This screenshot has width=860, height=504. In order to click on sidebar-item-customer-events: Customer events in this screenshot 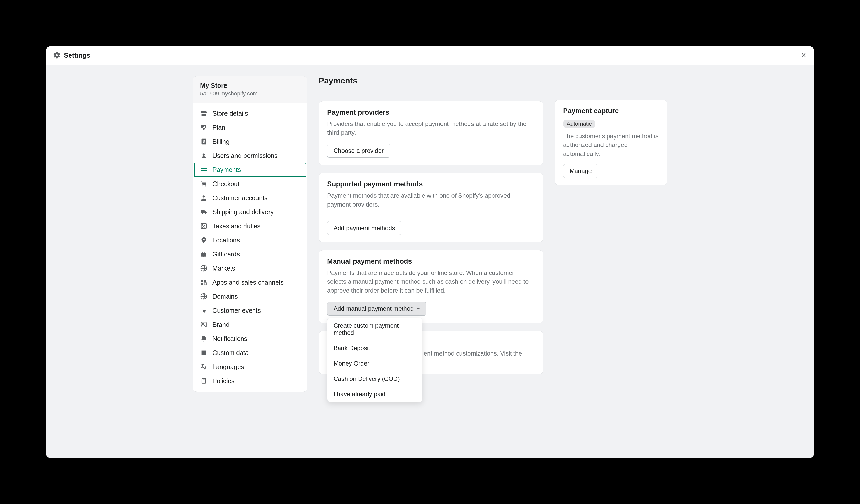, I will do `click(250, 311)`.